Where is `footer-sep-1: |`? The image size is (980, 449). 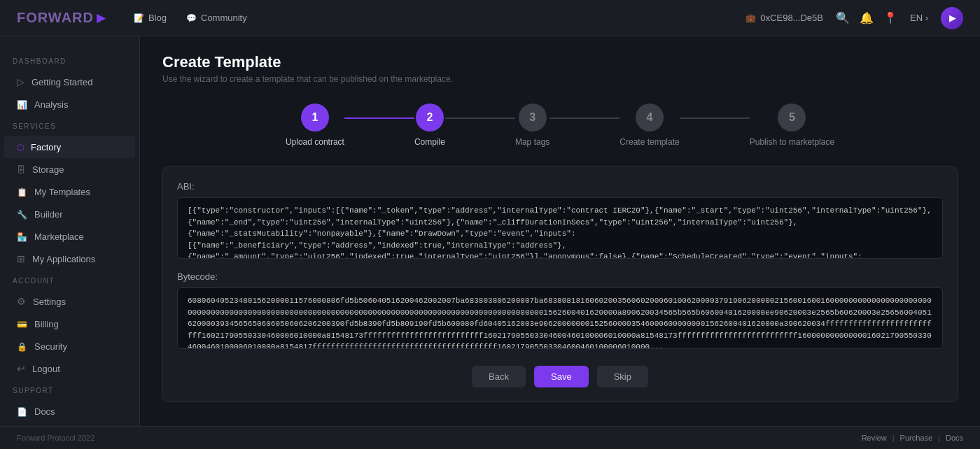 footer-sep-1: | is located at coordinates (893, 438).